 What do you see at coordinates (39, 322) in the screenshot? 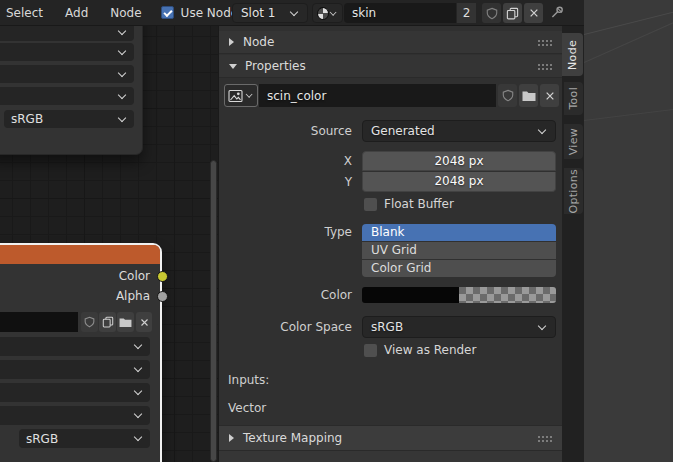
I see `node-image-name-field` at bounding box center [39, 322].